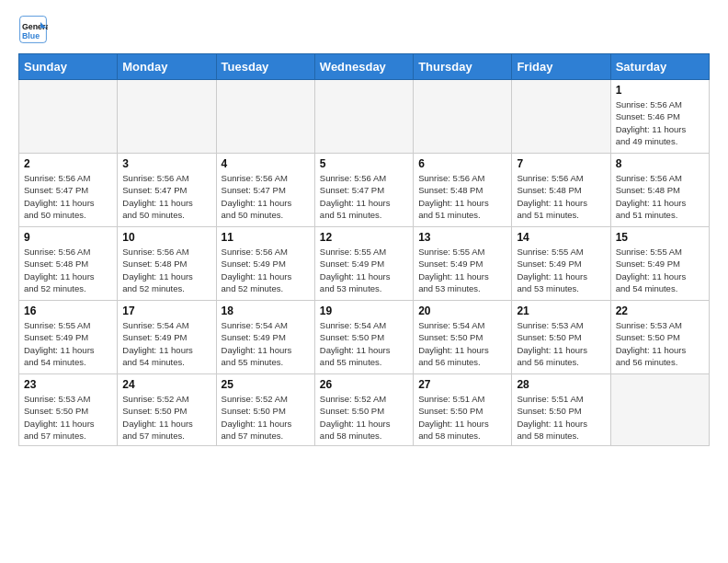 The image size is (728, 563). Describe the element at coordinates (364, 410) in the screenshot. I see `day-cell: 26Sunrise: 5:52 AM Sunset: 5:50 PM Dayli…` at that location.